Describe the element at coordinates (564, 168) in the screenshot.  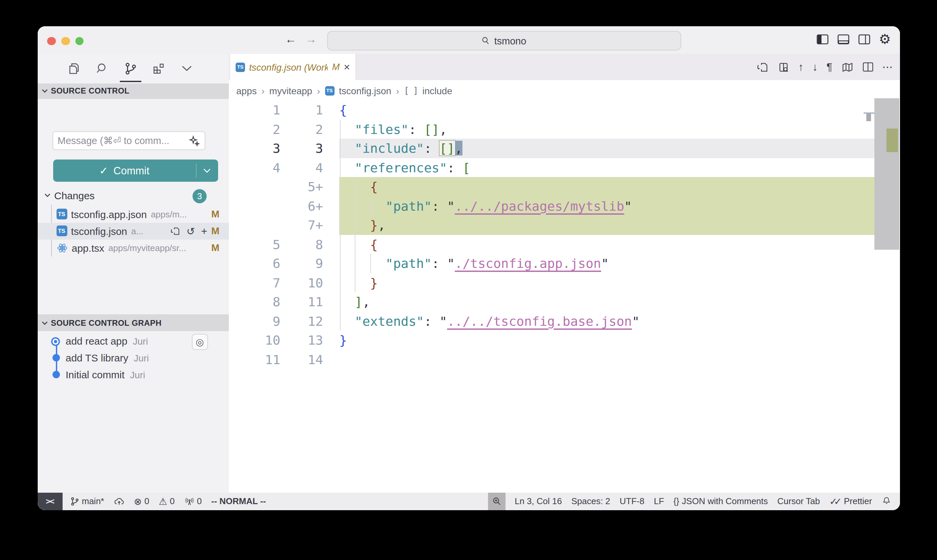
I see `code-line: 44 "references": [` at that location.